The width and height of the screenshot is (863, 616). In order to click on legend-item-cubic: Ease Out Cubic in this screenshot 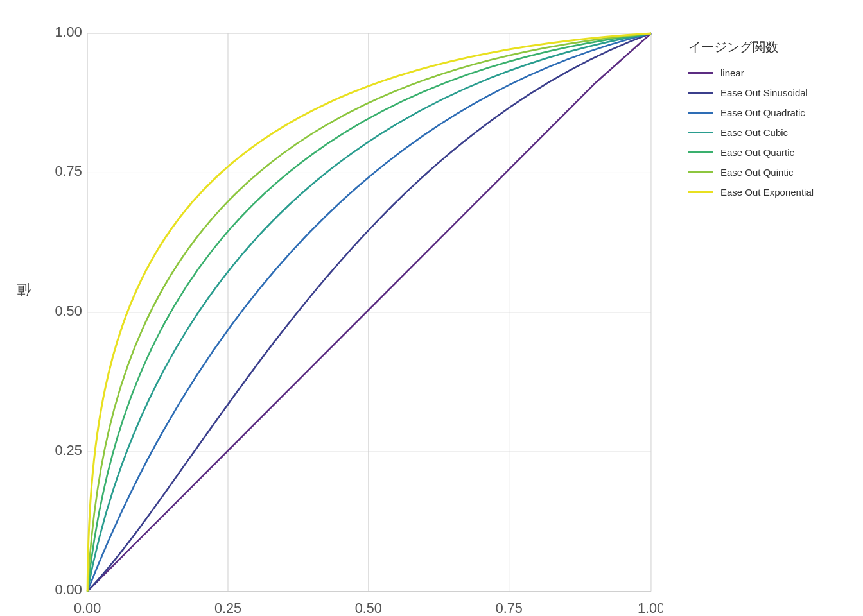, I will do `click(762, 132)`.